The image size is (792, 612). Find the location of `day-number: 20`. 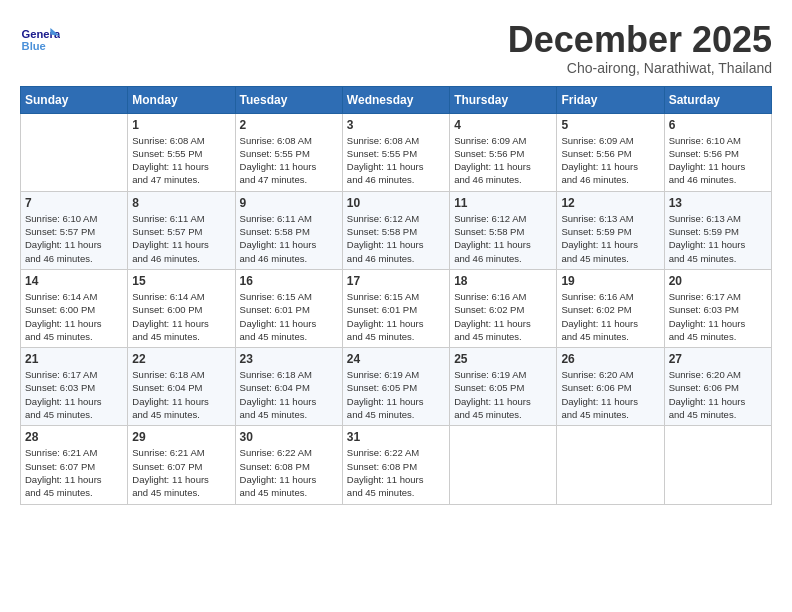

day-number: 20 is located at coordinates (718, 281).